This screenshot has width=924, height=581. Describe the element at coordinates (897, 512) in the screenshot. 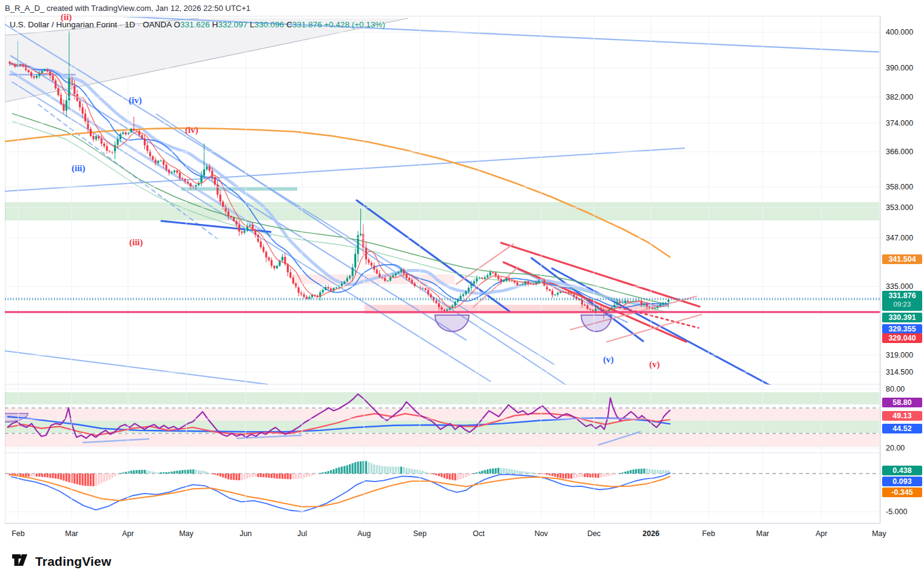

I see `price-tick: -5.000` at that location.